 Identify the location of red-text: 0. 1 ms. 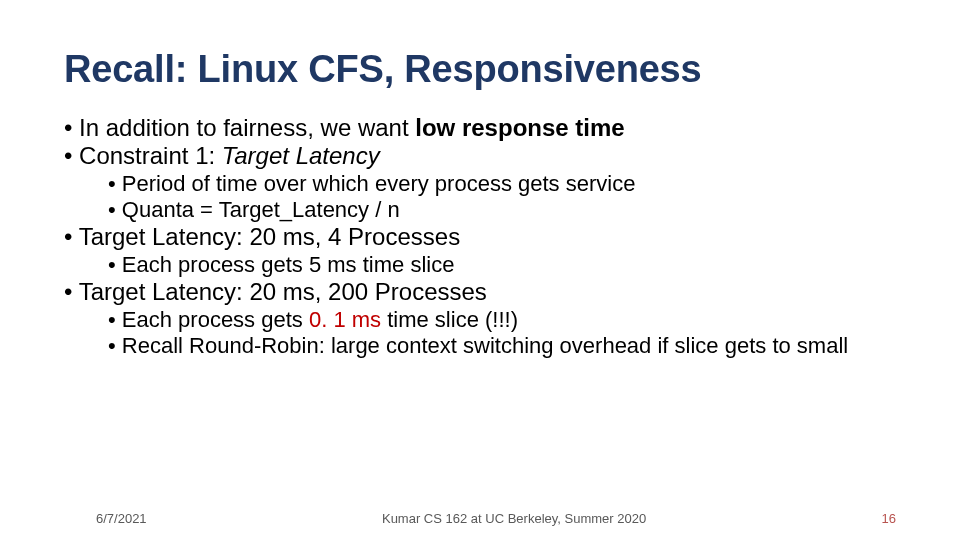
(348, 320).